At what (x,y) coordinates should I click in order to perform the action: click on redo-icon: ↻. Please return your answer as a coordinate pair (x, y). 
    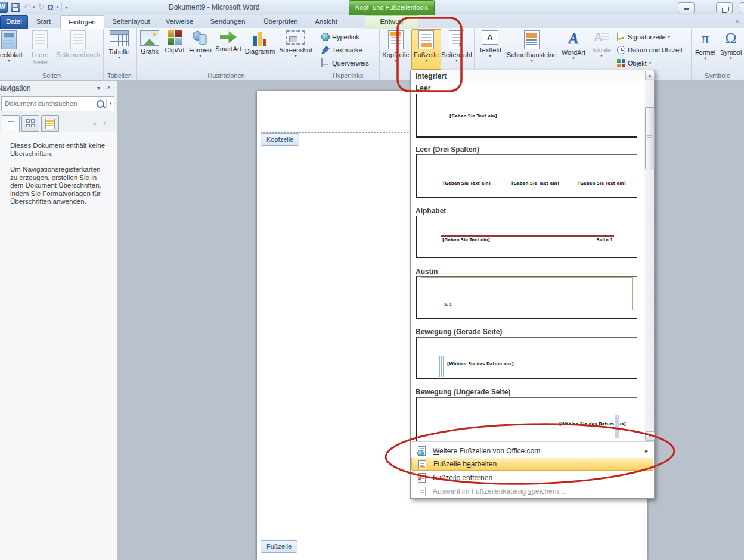
    Looking at the image, I should click on (41, 7).